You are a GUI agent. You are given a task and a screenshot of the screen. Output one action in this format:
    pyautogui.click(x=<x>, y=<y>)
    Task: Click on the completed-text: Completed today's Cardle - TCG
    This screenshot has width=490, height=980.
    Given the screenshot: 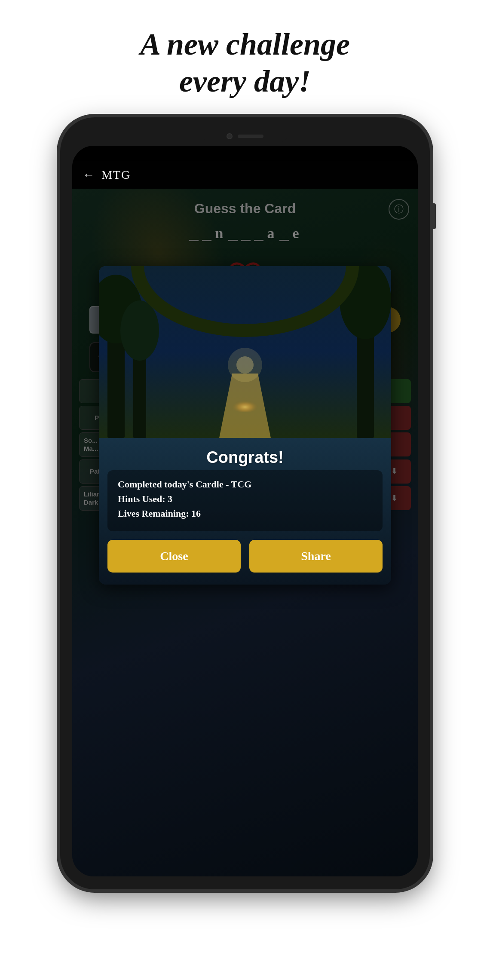 What is the action you would take?
    pyautogui.click(x=245, y=484)
    